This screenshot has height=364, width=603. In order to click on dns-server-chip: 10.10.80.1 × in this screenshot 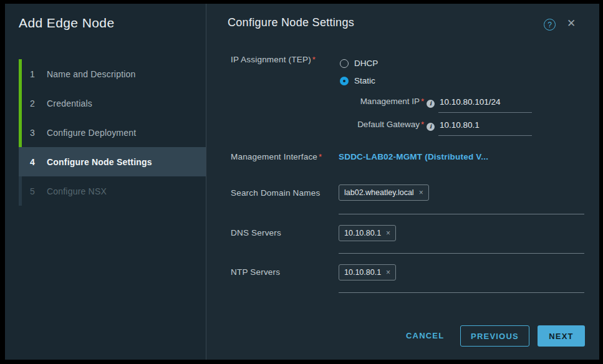, I will do `click(367, 233)`.